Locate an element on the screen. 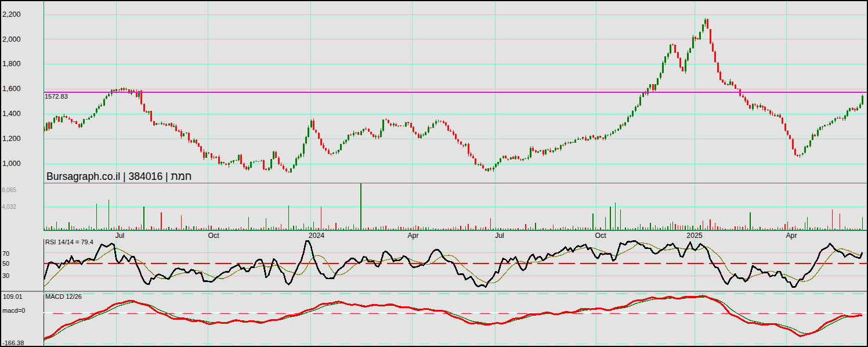 The image size is (868, 347). svg-text: 1,000 is located at coordinates (12, 164).